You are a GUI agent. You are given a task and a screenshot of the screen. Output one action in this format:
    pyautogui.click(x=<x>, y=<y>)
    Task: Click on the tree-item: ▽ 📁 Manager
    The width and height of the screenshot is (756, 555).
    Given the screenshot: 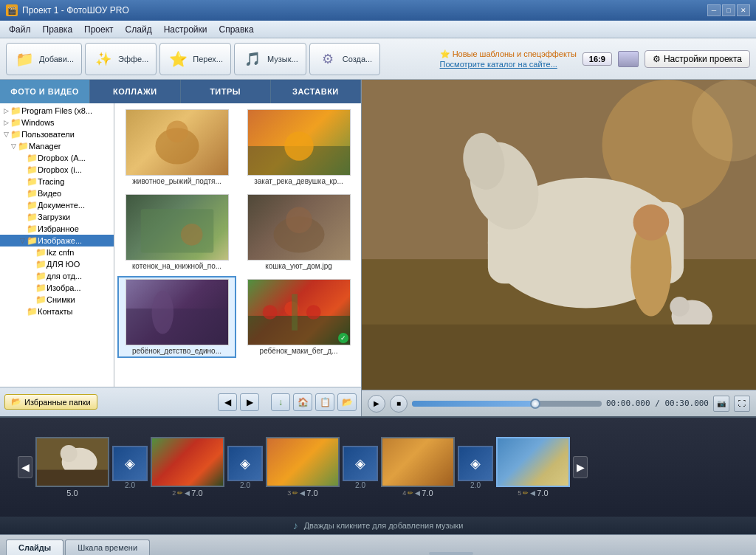 What is the action you would take?
    pyautogui.click(x=57, y=146)
    